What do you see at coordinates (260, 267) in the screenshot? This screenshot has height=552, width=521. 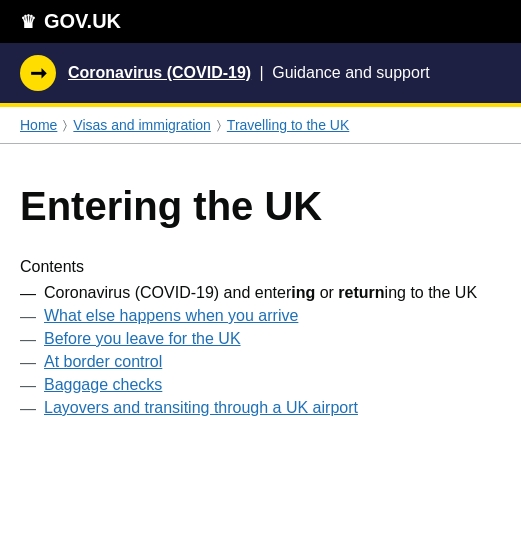 I see `contents-label: Contents` at bounding box center [260, 267].